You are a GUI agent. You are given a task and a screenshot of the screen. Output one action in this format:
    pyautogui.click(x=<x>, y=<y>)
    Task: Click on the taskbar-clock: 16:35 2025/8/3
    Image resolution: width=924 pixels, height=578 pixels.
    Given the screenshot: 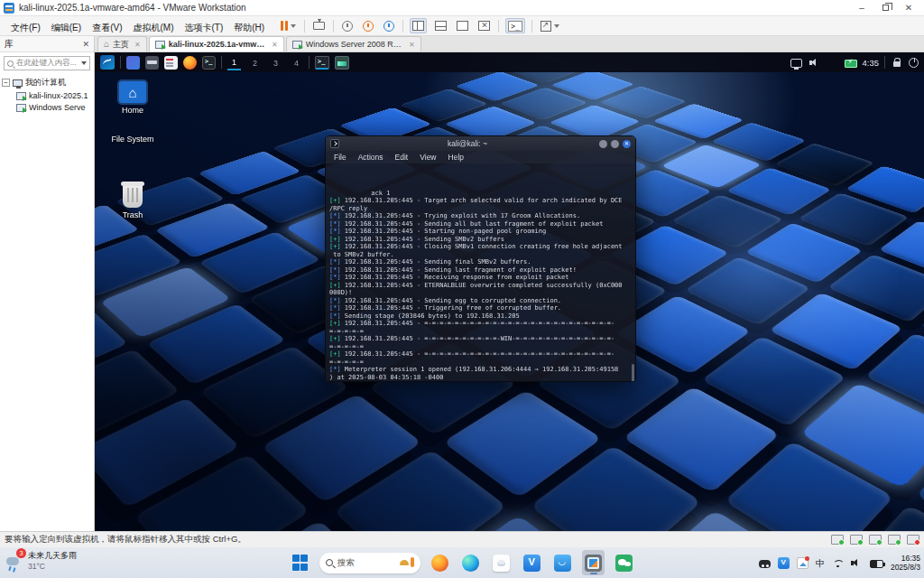 What is the action you would take?
    pyautogui.click(x=906, y=563)
    